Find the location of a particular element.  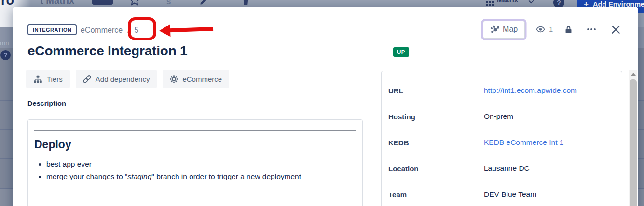

trash-icon is located at coordinates (246, 3).